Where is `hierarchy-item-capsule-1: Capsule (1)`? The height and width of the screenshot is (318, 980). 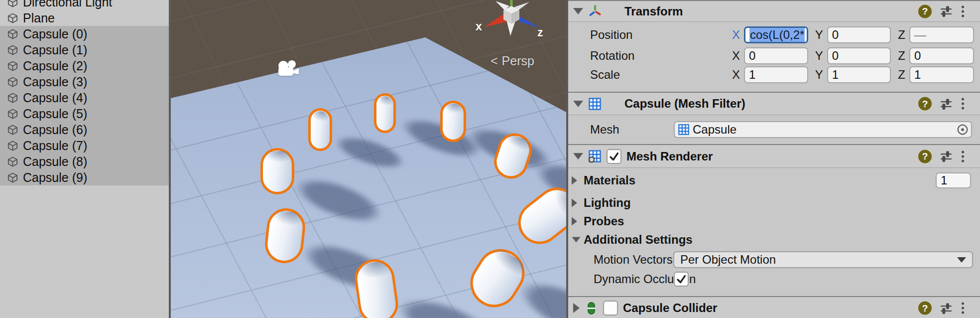 hierarchy-item-capsule-1: Capsule (1) is located at coordinates (85, 50).